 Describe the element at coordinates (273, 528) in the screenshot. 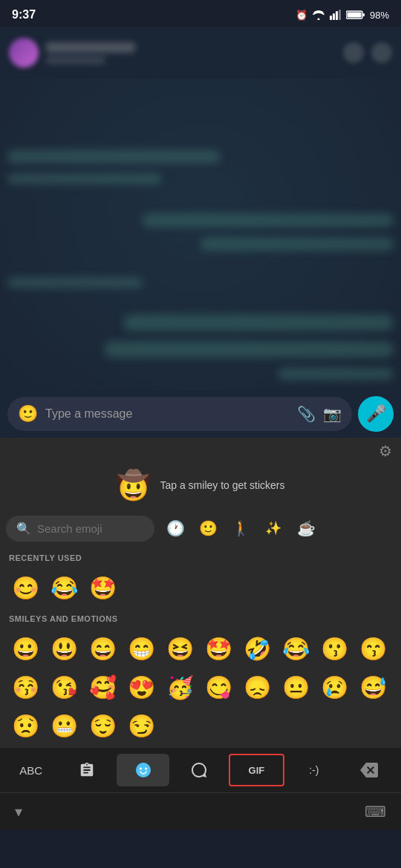

I see `activities-icon: ✨` at that location.